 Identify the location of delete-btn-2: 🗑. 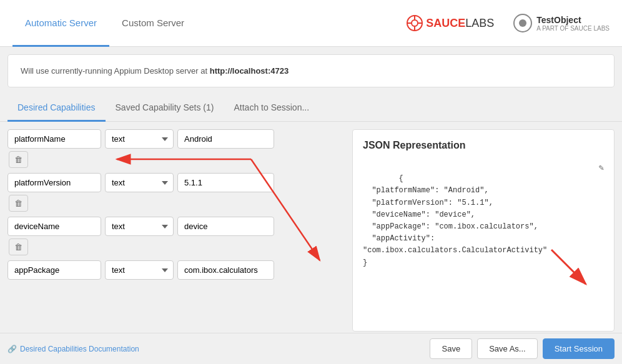
(19, 247).